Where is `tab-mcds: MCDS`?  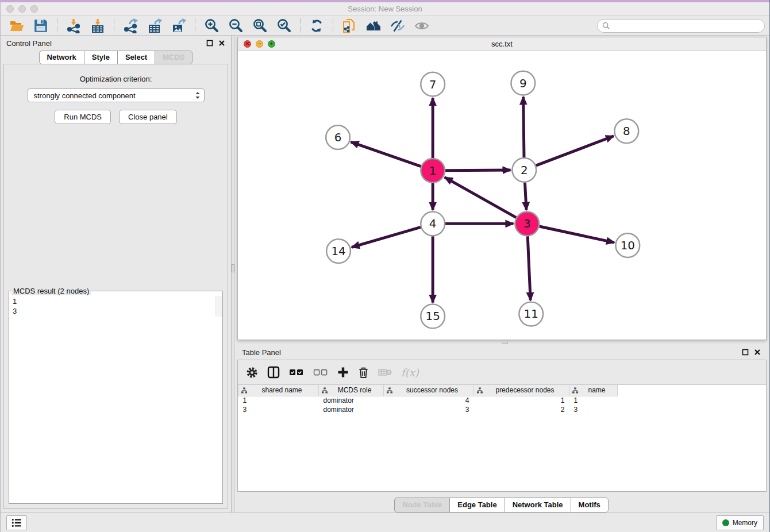 tab-mcds: MCDS is located at coordinates (174, 57).